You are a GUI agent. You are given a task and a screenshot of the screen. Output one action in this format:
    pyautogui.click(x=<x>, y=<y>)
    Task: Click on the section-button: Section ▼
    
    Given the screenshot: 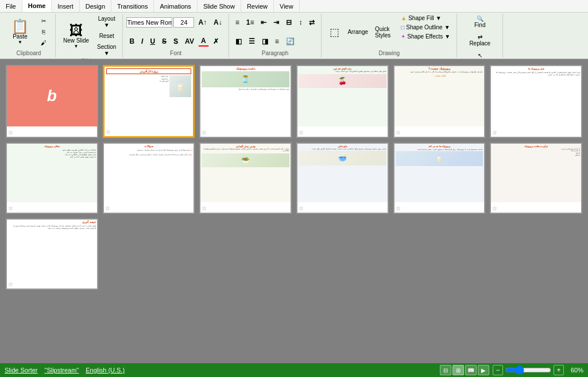 What is the action you would take?
    pyautogui.click(x=107, y=50)
    